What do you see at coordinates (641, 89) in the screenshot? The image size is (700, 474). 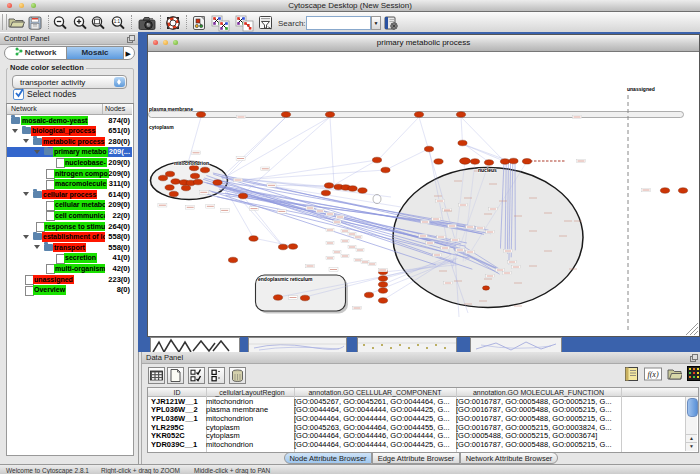 I see `svg-text: unassigned` at bounding box center [641, 89].